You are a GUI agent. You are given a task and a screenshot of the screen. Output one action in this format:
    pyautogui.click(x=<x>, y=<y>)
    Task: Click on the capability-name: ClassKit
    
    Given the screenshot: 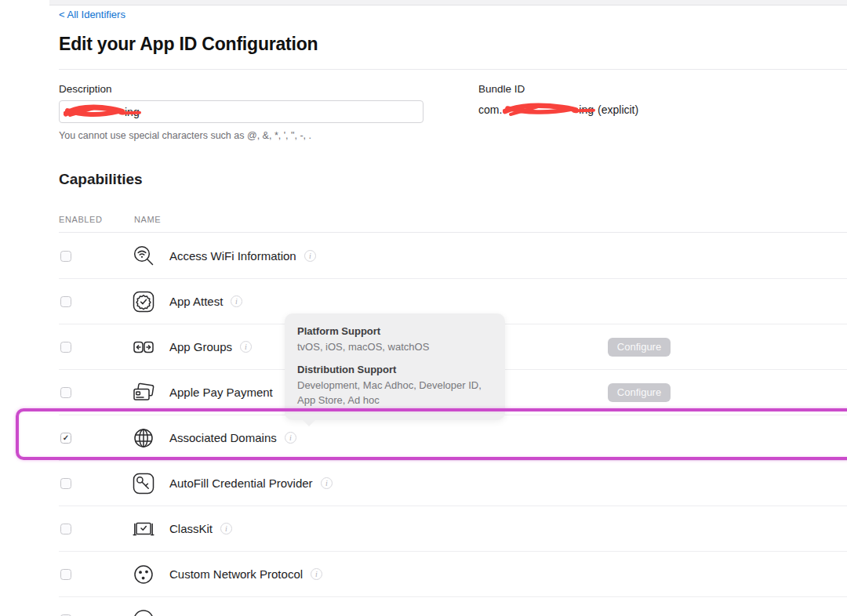 What is the action you would take?
    pyautogui.click(x=191, y=528)
    